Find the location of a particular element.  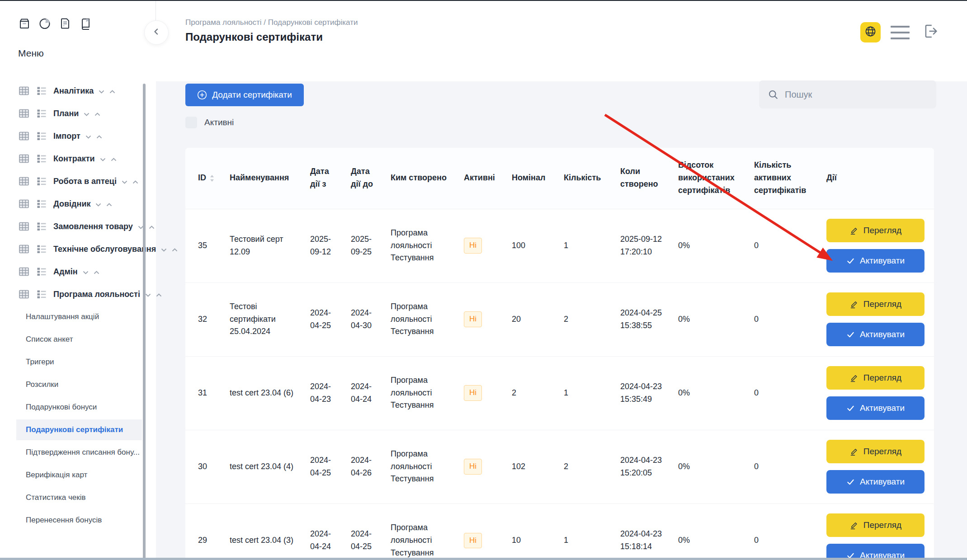

cell-date-from: 2024-04-23 is located at coordinates (323, 393).